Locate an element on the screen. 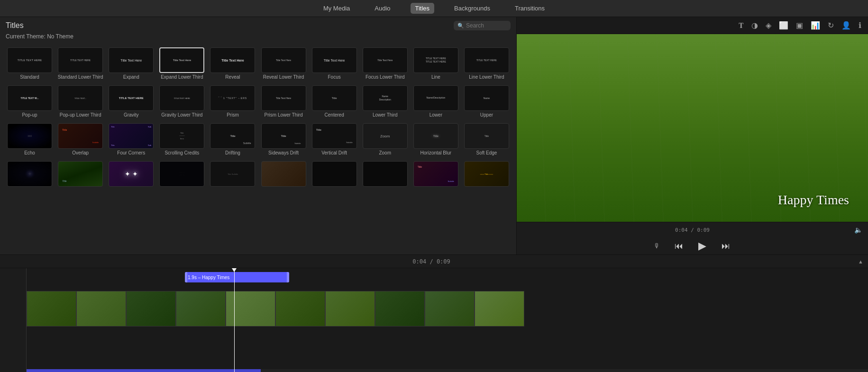 This screenshot has height=372, width=868. title-item-lower-third: NameDescription Lower Third is located at coordinates (385, 101).